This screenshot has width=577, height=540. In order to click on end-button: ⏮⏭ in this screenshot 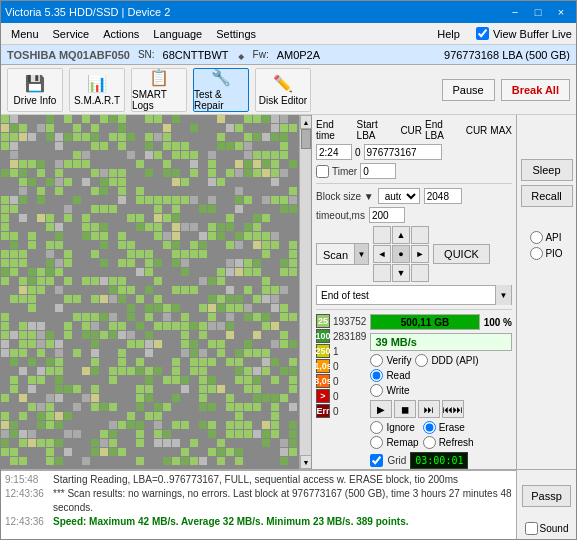, I will do `click(453, 409)`.